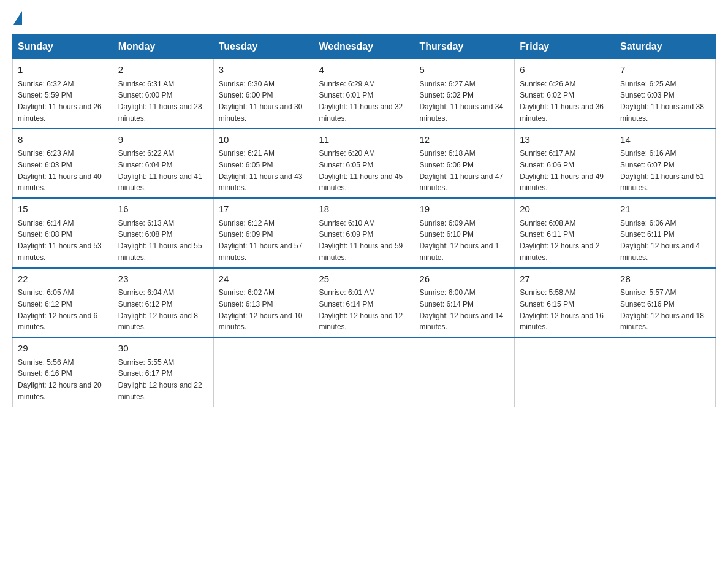 The height and width of the screenshot is (563, 728). I want to click on col-header-saturday: Saturday, so click(665, 47).